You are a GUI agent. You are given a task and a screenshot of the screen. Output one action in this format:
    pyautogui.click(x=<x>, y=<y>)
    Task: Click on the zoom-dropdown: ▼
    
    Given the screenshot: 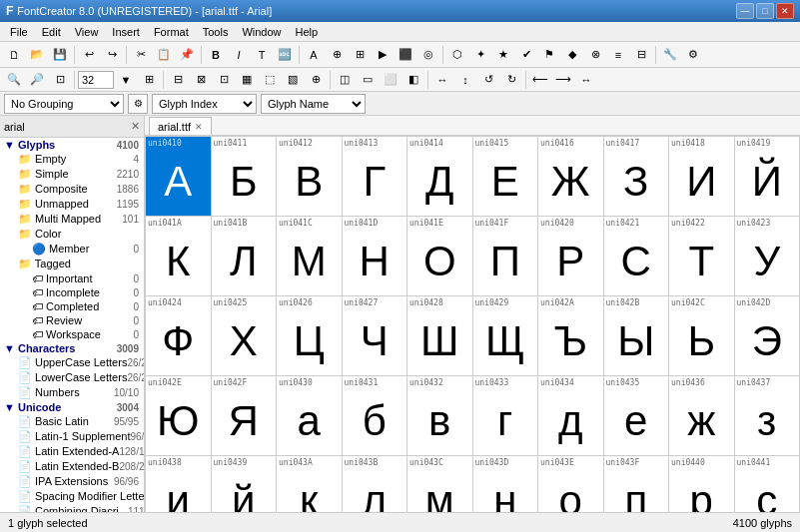 What is the action you would take?
    pyautogui.click(x=126, y=80)
    